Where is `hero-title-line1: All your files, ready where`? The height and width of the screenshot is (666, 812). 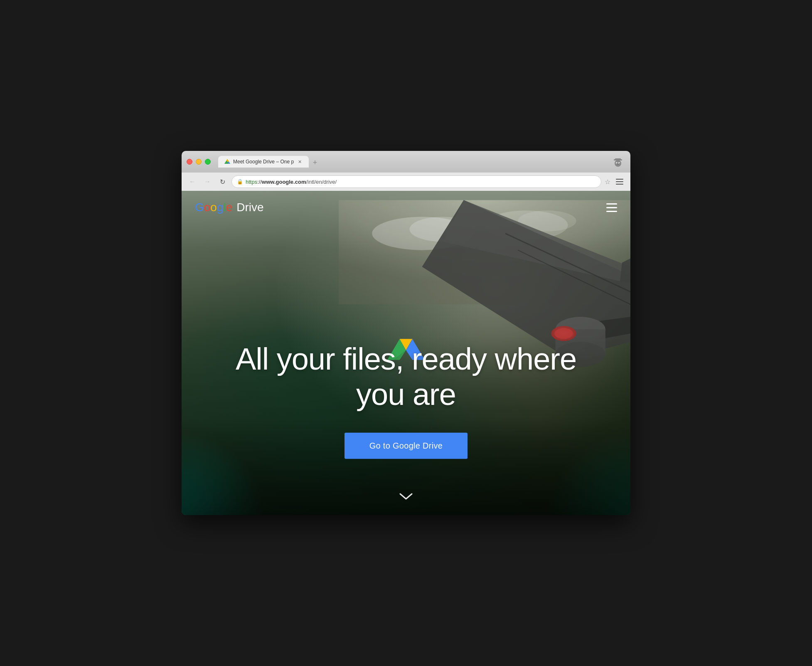
hero-title-line1: All your files, ready where is located at coordinates (406, 359).